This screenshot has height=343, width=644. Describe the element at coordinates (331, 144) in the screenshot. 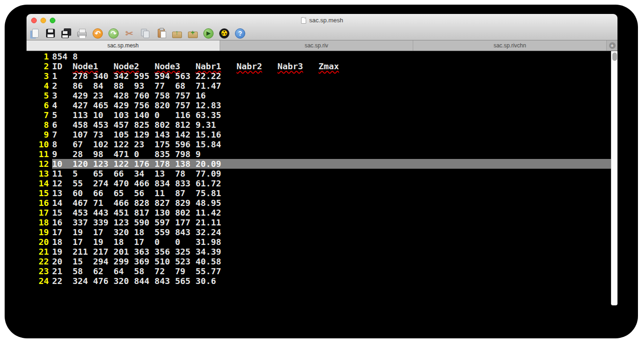

I see `line-text: 8 67 102 122 23 175 596 15.84` at that location.